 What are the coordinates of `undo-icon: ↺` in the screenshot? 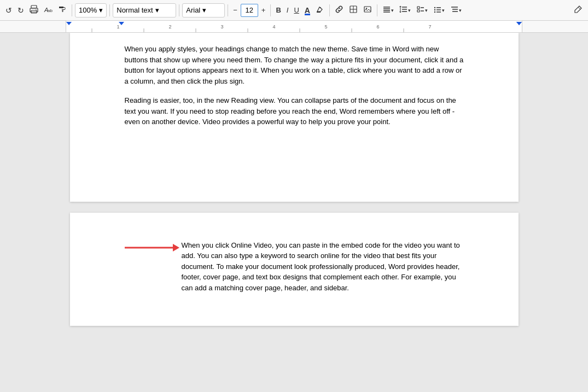 It's located at (9, 10).